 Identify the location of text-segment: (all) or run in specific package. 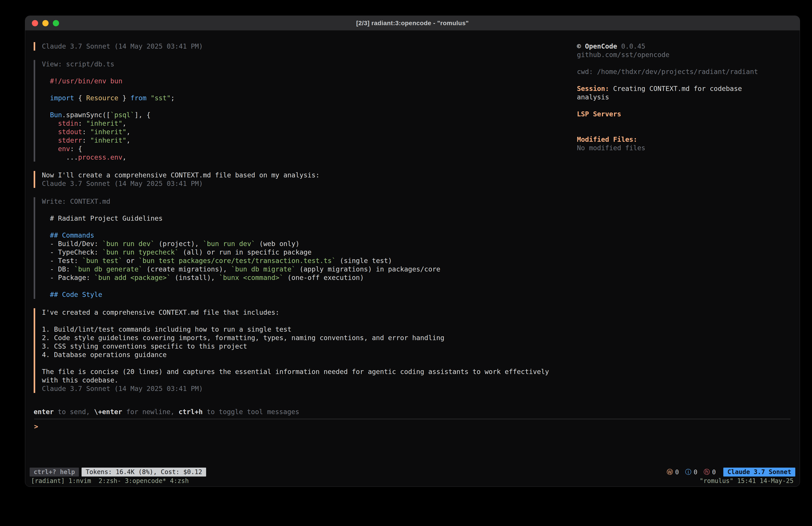
(245, 252).